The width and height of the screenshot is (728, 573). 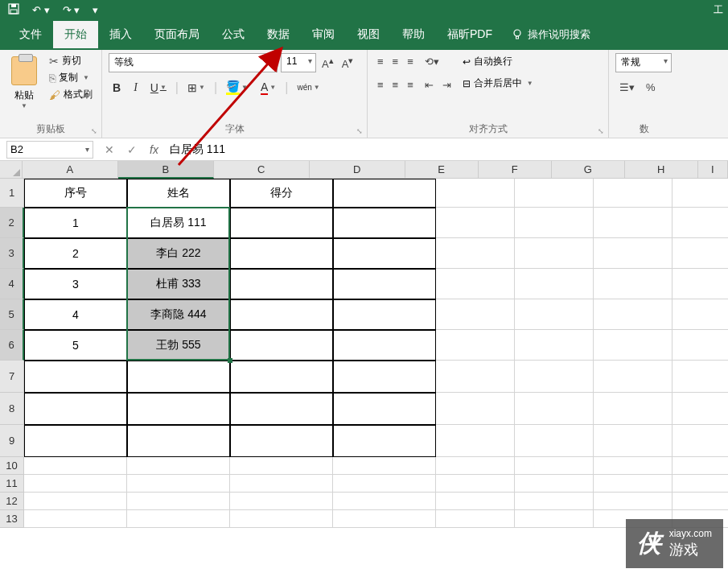 What do you see at coordinates (12, 441) in the screenshot?
I see `row-header-9: 9` at bounding box center [12, 441].